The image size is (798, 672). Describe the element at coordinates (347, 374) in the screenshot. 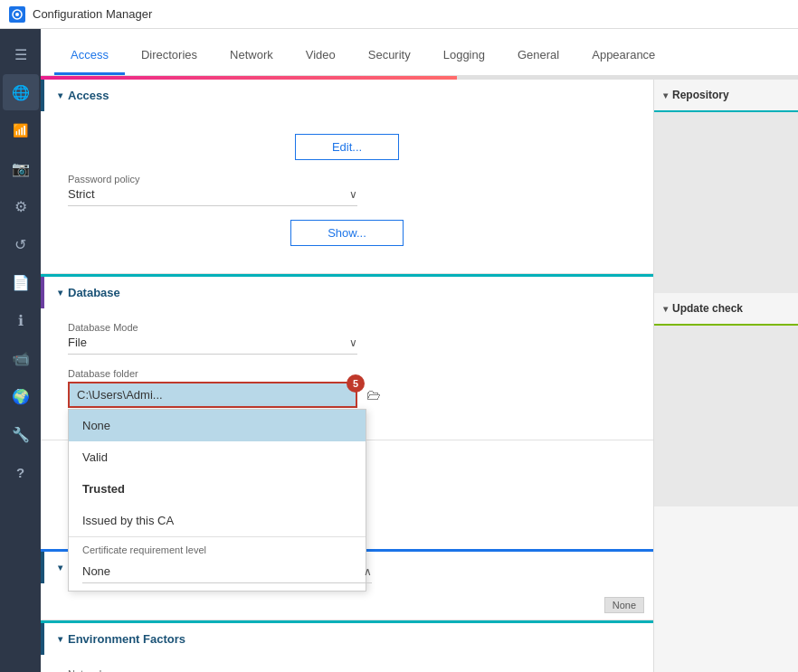

I see `database-folder-label: Database folder` at that location.